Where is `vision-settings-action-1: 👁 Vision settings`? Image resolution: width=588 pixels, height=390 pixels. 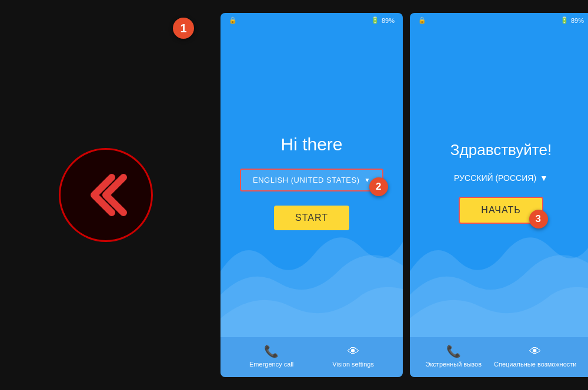 vision-settings-action-1: 👁 Vision settings is located at coordinates (353, 356).